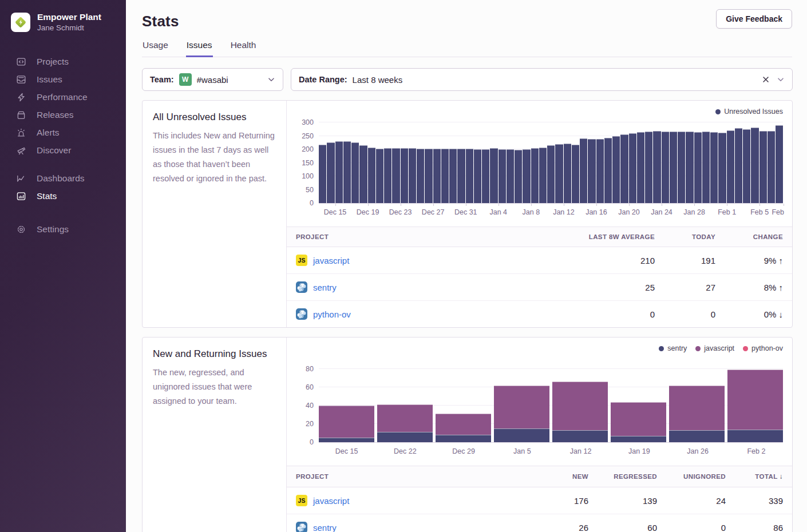  I want to click on nav-divider-gap, so click(63, 213).